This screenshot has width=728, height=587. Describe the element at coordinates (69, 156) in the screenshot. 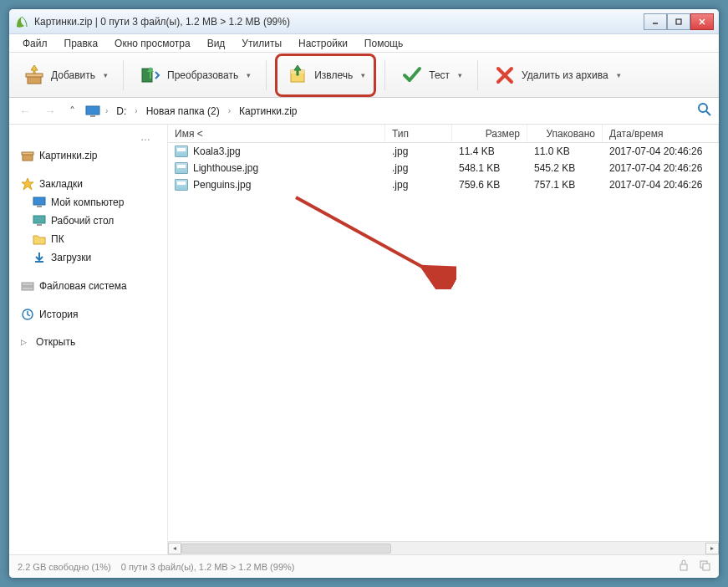

I see `sidebar-archive-label: Картинки.zip` at that location.